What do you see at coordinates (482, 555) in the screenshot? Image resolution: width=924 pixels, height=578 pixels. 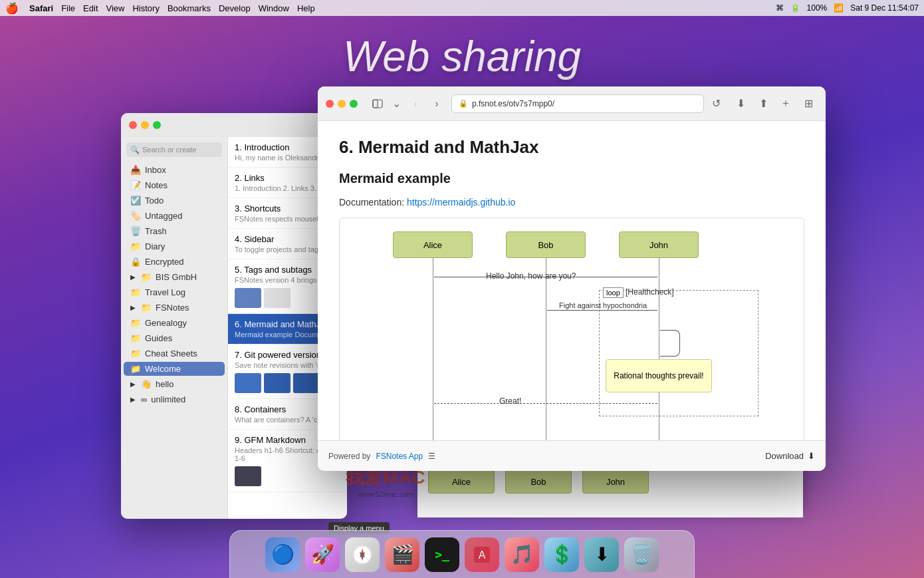 I see `dock-unknown-app: A` at bounding box center [482, 555].